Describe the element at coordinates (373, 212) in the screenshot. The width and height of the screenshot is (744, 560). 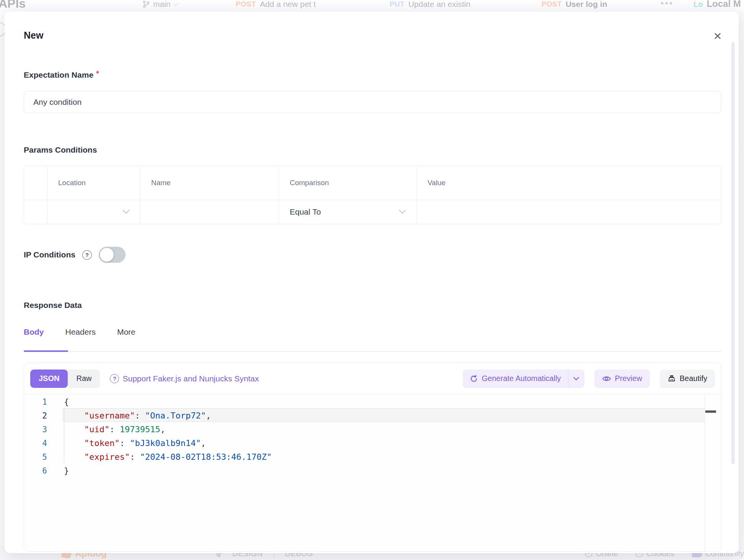
I see `table-row: Equal To` at that location.